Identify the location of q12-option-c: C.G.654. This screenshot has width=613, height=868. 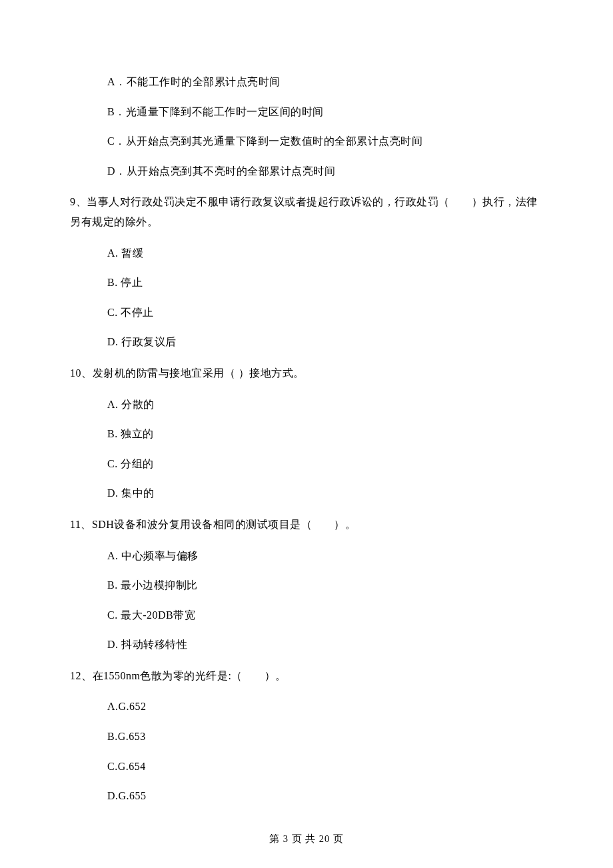
(306, 767).